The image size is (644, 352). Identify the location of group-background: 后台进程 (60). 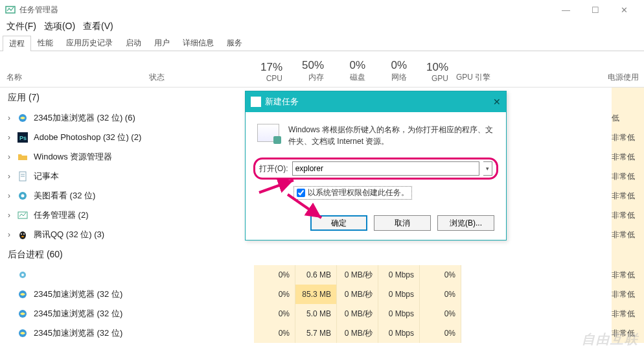
(322, 255).